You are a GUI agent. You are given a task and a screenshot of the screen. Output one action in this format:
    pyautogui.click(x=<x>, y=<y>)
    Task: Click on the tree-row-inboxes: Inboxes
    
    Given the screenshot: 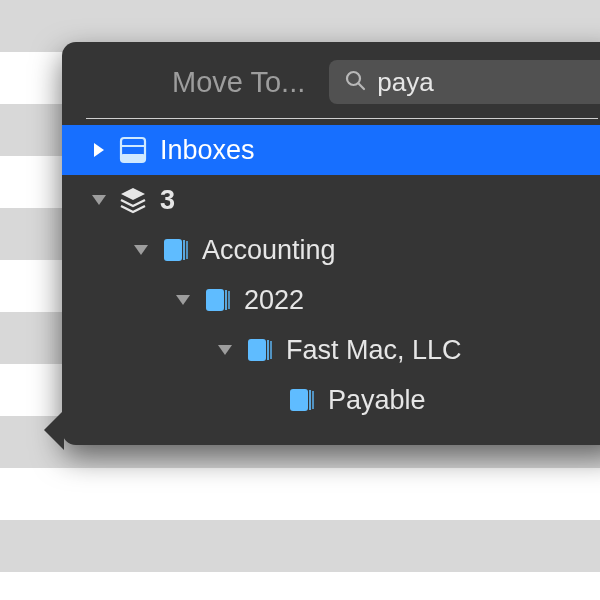 What is the action you would take?
    pyautogui.click(x=331, y=150)
    